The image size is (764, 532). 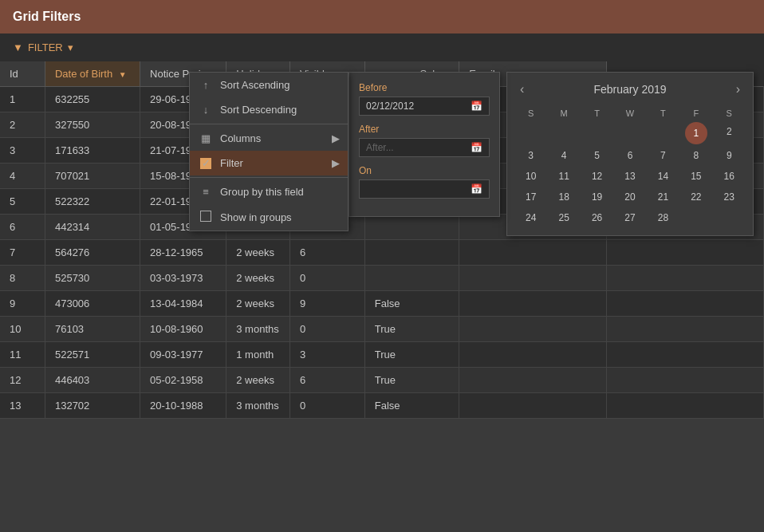 What do you see at coordinates (93, 355) in the screenshot?
I see `cell-id: 522571` at bounding box center [93, 355].